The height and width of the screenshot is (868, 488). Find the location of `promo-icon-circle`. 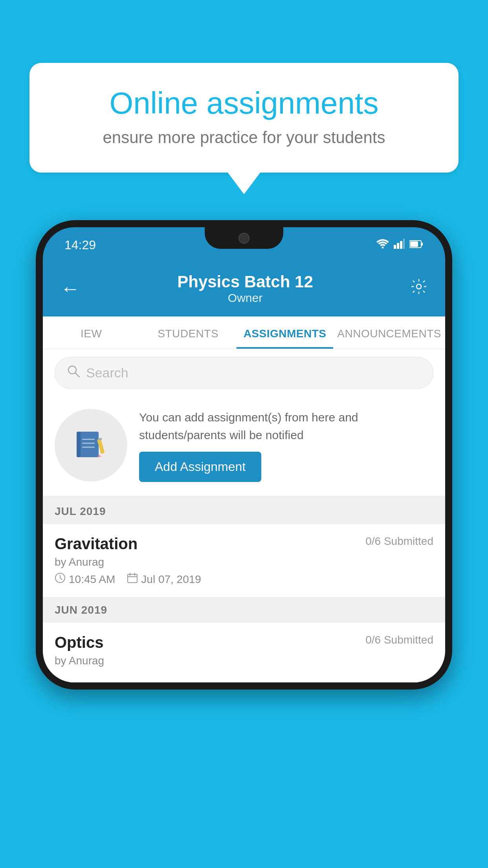

promo-icon-circle is located at coordinates (91, 445).